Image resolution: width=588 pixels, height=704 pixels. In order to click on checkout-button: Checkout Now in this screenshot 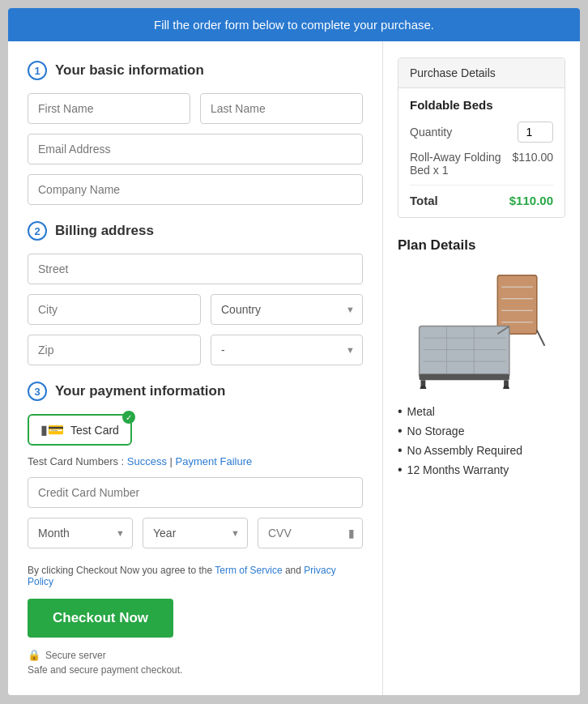, I will do `click(100, 618)`.